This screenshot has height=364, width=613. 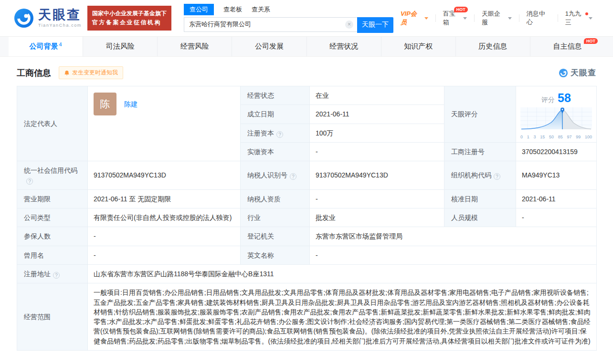 I want to click on field-label-text: 统一社会信用代码, so click(x=51, y=170).